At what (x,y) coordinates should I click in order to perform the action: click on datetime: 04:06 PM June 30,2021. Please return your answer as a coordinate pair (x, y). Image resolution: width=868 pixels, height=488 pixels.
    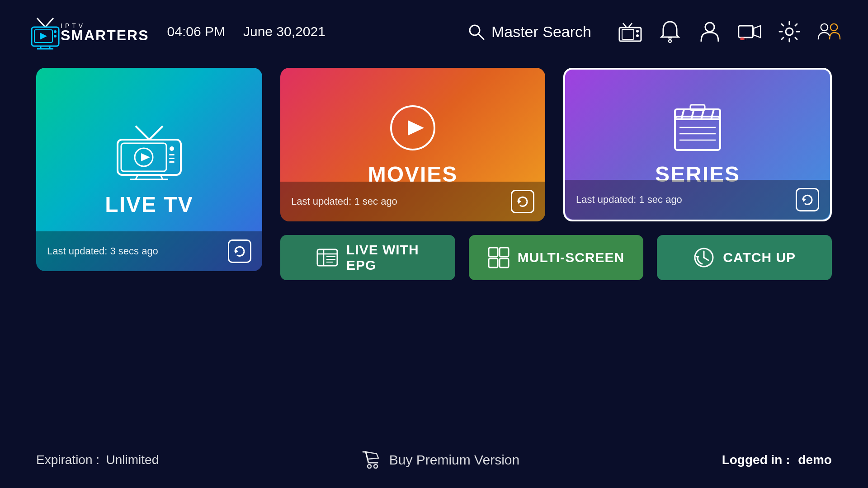
    Looking at the image, I should click on (246, 32).